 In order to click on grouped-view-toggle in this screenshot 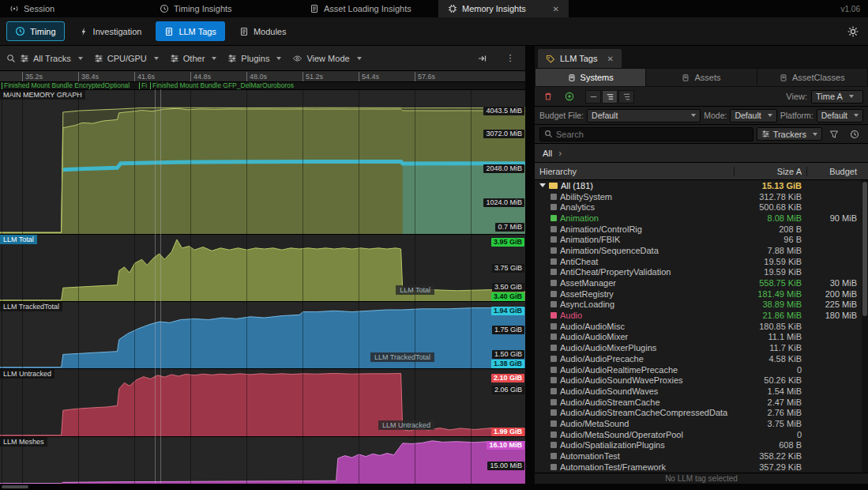, I will do `click(610, 96)`.